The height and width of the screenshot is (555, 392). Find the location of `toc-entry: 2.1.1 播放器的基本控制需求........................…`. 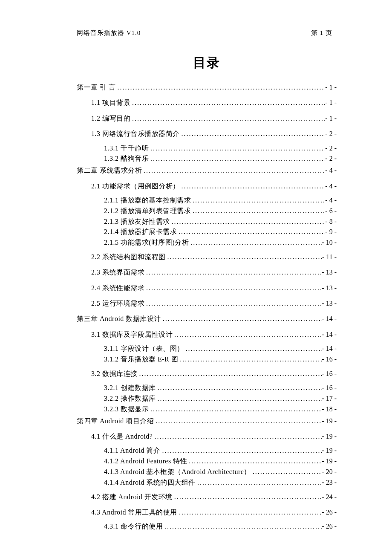

toc-entry: 2.1.1 播放器的基本控制需求........................… is located at coordinates (220, 200).